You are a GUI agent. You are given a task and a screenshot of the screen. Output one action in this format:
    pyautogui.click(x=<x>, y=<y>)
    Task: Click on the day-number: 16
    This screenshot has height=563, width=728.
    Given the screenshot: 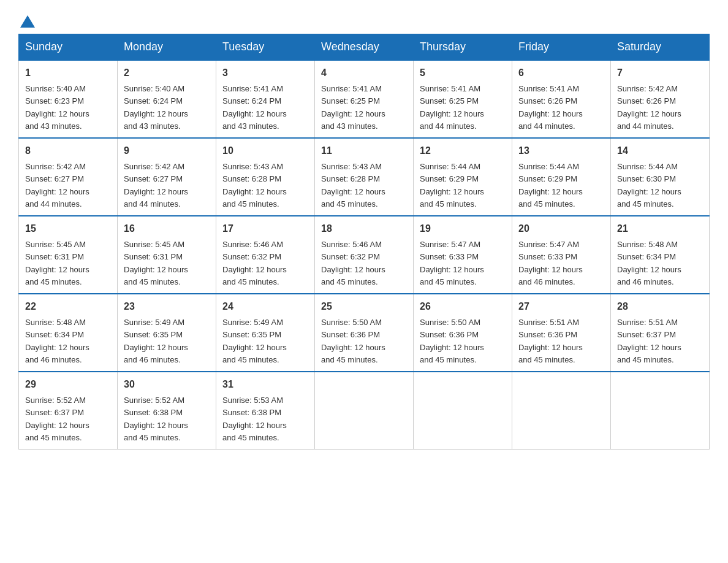 What is the action you would take?
    pyautogui.click(x=167, y=229)
    